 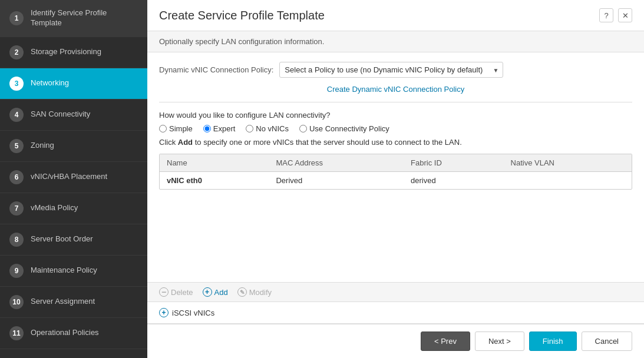 What do you see at coordinates (396, 128) in the screenshot?
I see `radio-group: Simple Expert No vNICs Use Connectivity …` at bounding box center [396, 128].